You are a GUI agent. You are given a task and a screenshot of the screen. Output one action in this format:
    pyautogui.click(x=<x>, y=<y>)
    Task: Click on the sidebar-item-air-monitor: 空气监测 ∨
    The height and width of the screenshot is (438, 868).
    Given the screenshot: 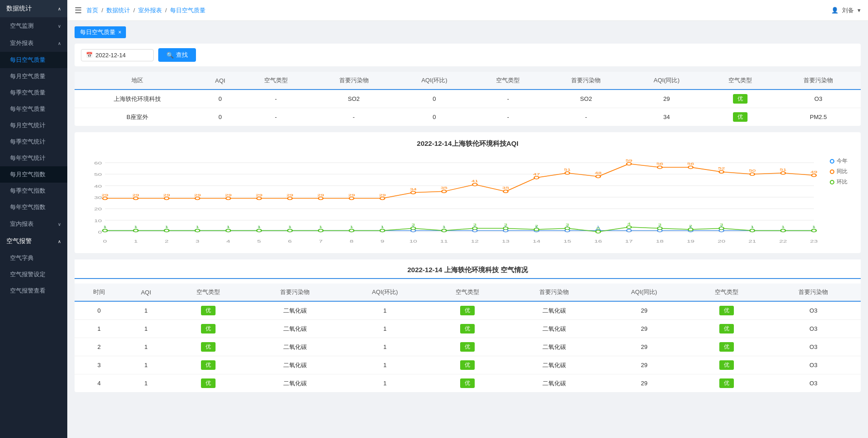 What is the action you would take?
    pyautogui.click(x=34, y=26)
    